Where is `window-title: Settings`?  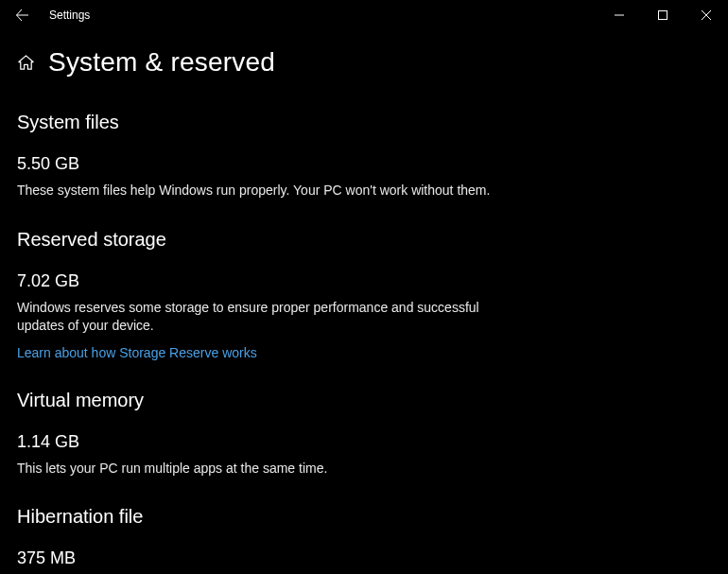
window-title: Settings is located at coordinates (70, 15).